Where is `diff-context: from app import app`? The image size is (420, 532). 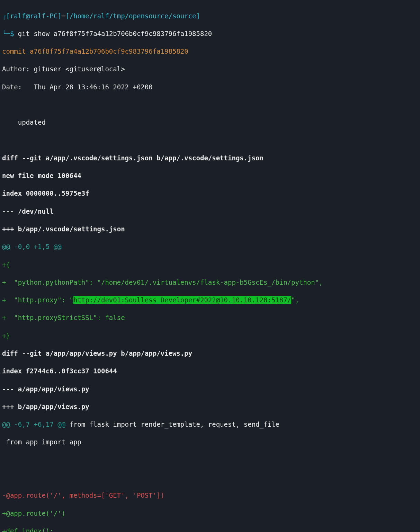
diff-context: from app import app is located at coordinates (210, 442).